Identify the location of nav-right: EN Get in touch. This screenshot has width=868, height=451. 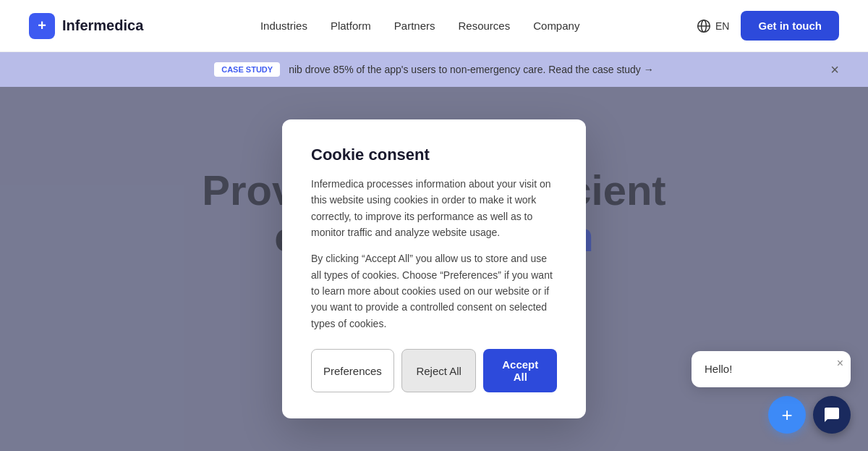
(768, 26).